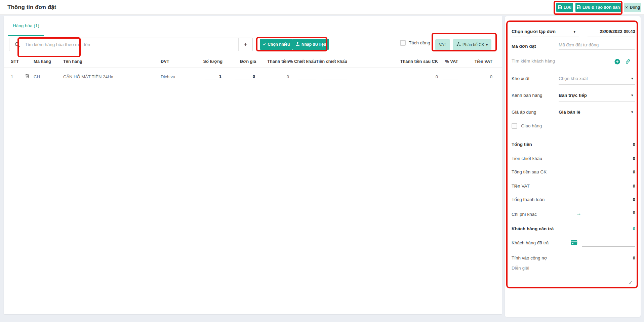 The width and height of the screenshot is (644, 322). Describe the element at coordinates (206, 61) in the screenshot. I see `col-so-luong: Số lượng` at that location.